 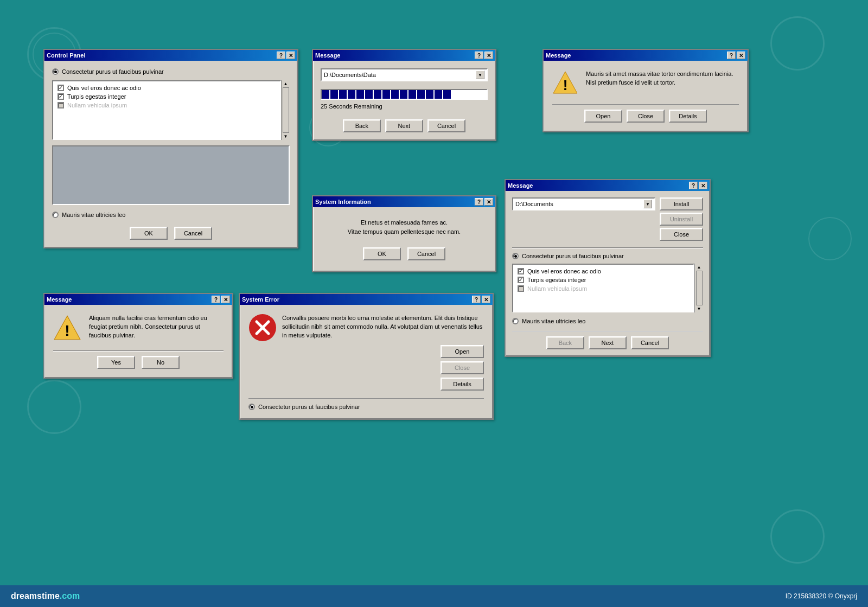 I want to click on sysinfo-text-line1: Et netus et malesuada fames ac., so click(x=404, y=222).